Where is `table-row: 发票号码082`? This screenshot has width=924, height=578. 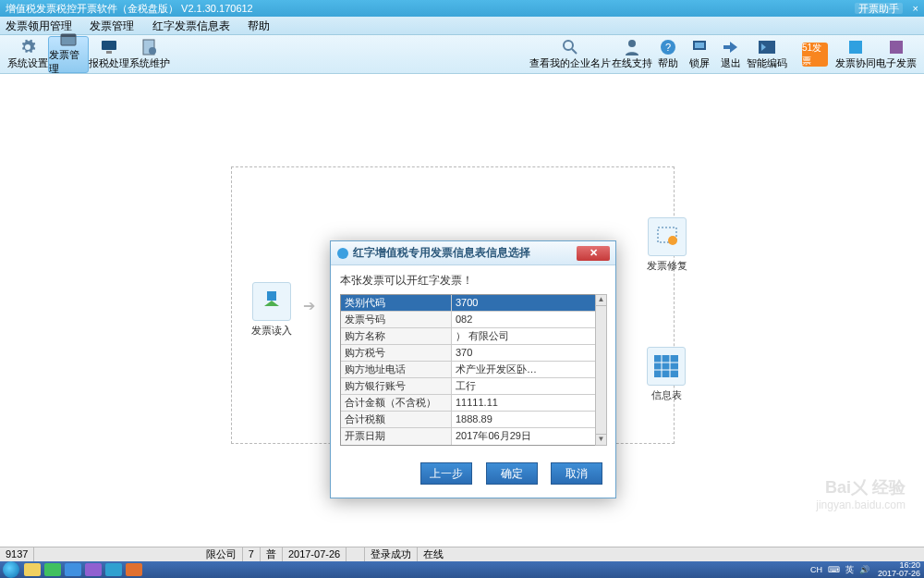 table-row: 发票号码082 is located at coordinates (473, 320).